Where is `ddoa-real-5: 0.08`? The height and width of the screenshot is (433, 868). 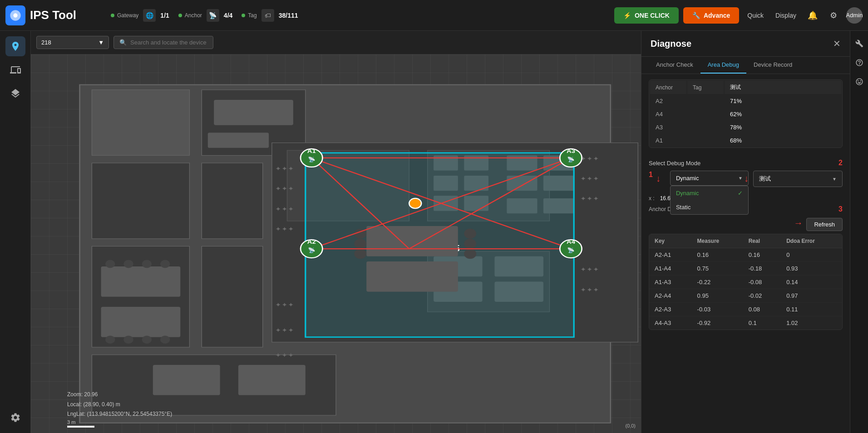
ddoa-real-5: 0.08 is located at coordinates (762, 310).